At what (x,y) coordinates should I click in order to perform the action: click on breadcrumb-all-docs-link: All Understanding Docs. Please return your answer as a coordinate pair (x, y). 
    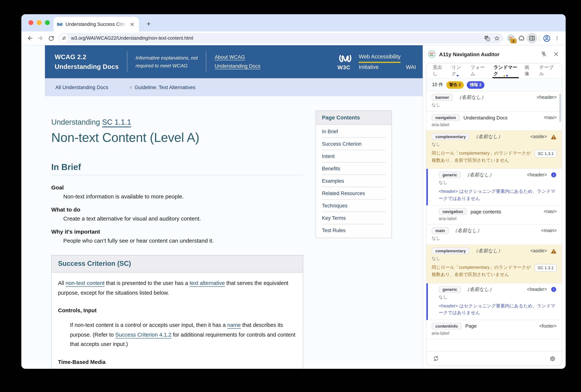
    Looking at the image, I should click on (82, 87).